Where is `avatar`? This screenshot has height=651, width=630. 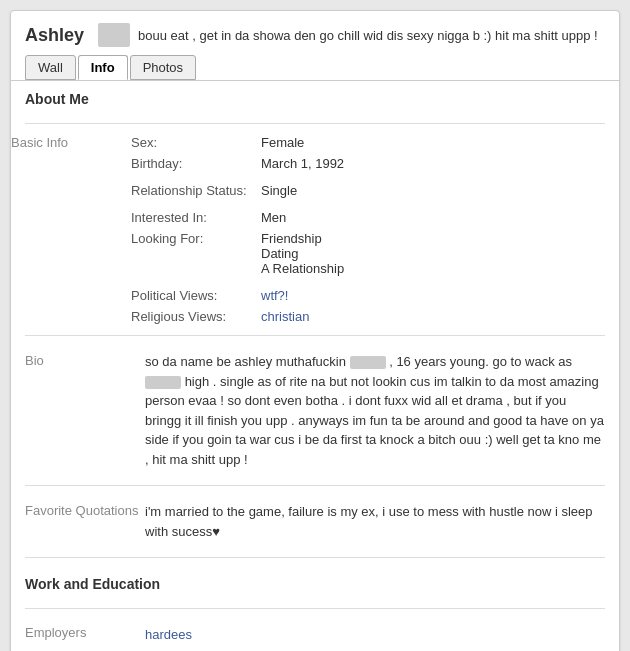 avatar is located at coordinates (114, 35).